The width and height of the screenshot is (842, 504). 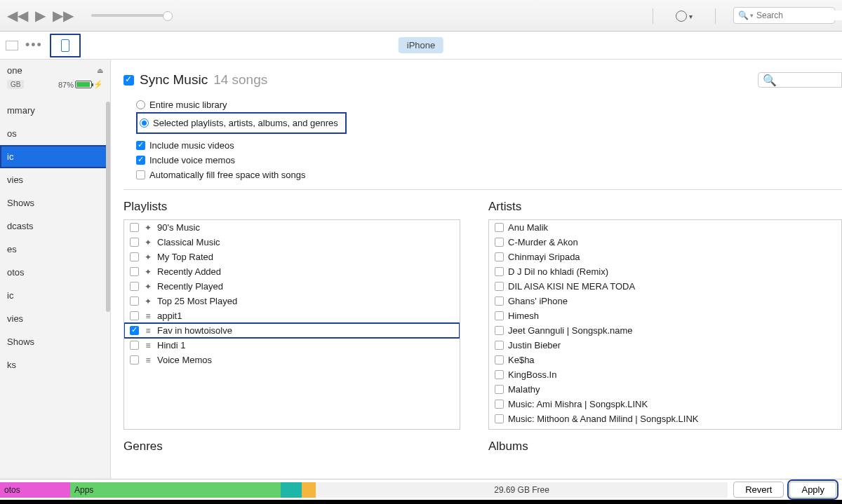 What do you see at coordinates (18, 15) in the screenshot?
I see `prev-button: ◀◀` at bounding box center [18, 15].